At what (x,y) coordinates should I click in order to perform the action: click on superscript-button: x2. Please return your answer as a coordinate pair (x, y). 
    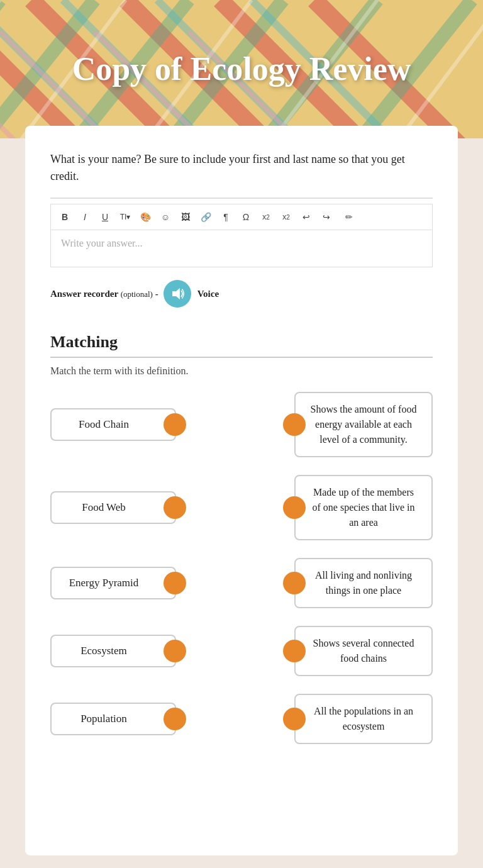
    Looking at the image, I should click on (286, 217).